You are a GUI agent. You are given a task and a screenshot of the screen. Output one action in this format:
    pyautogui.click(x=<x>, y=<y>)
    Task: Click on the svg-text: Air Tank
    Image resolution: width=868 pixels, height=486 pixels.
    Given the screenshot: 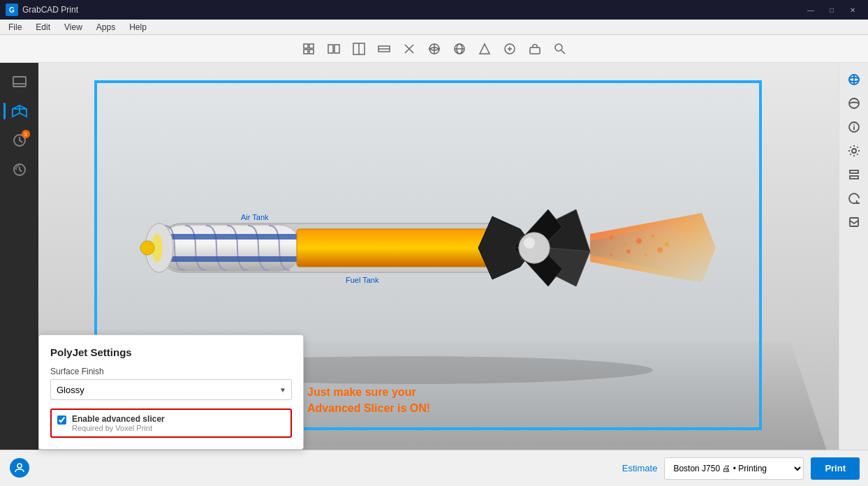 What is the action you would take?
    pyautogui.click(x=255, y=217)
    